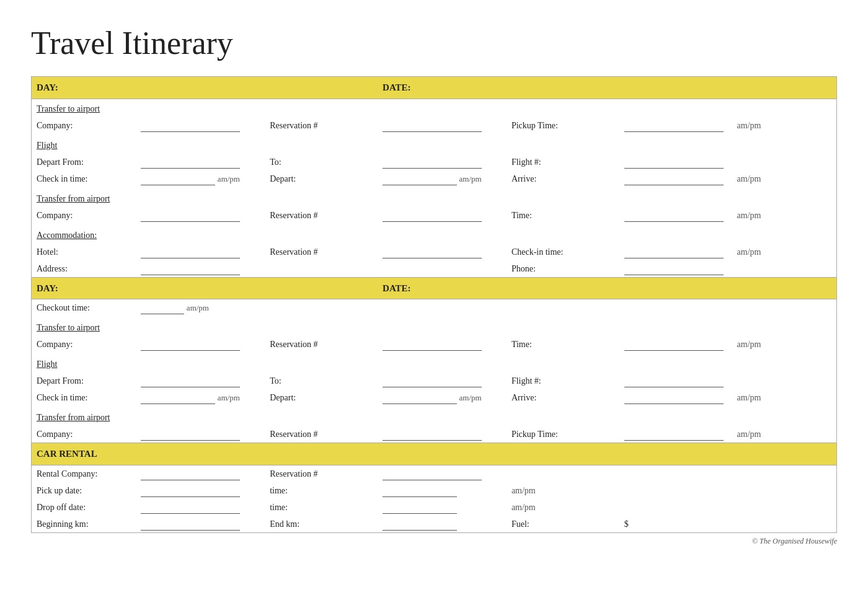  Describe the element at coordinates (434, 381) in the screenshot. I see `flight2-row1: Depart From: To: Flight #:` at that location.